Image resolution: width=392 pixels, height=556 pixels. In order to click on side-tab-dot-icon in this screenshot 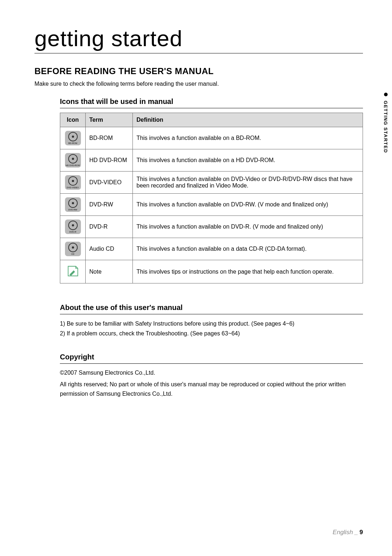, I will do `click(386, 94)`.